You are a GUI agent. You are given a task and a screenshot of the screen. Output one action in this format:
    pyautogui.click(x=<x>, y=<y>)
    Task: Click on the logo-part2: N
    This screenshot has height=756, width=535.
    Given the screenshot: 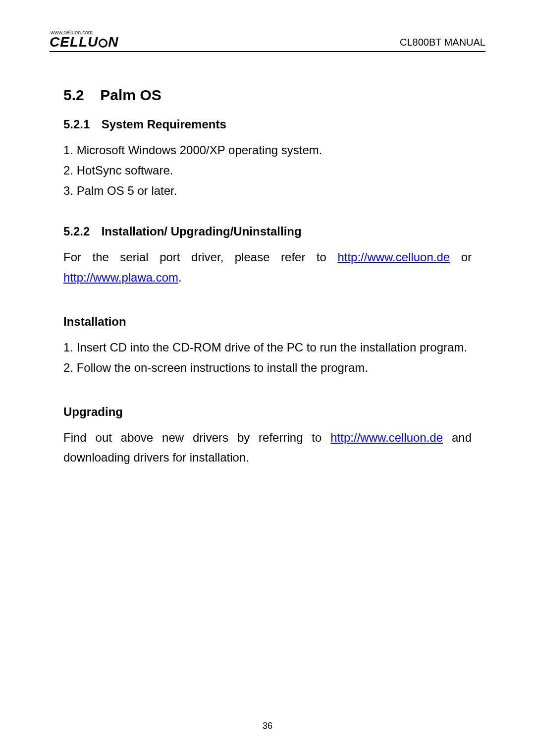 What is the action you would take?
    pyautogui.click(x=113, y=42)
    